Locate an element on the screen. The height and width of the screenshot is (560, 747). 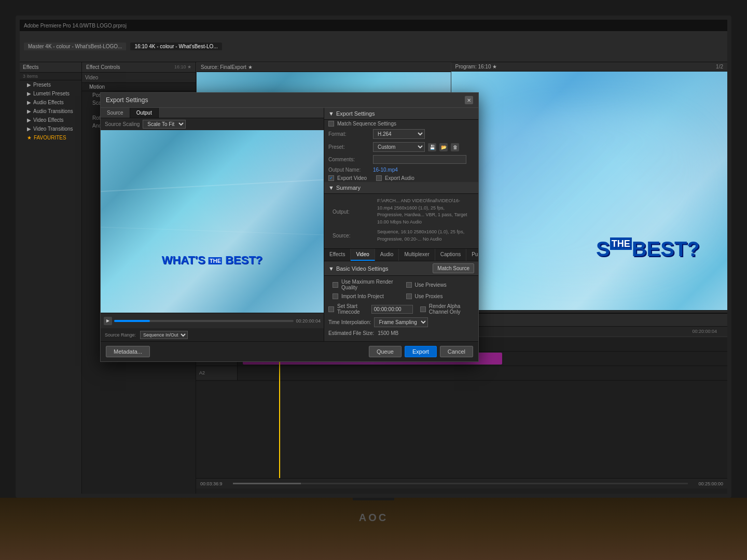
import-into-project-row: Import Into Project is located at coordinates (365, 297).